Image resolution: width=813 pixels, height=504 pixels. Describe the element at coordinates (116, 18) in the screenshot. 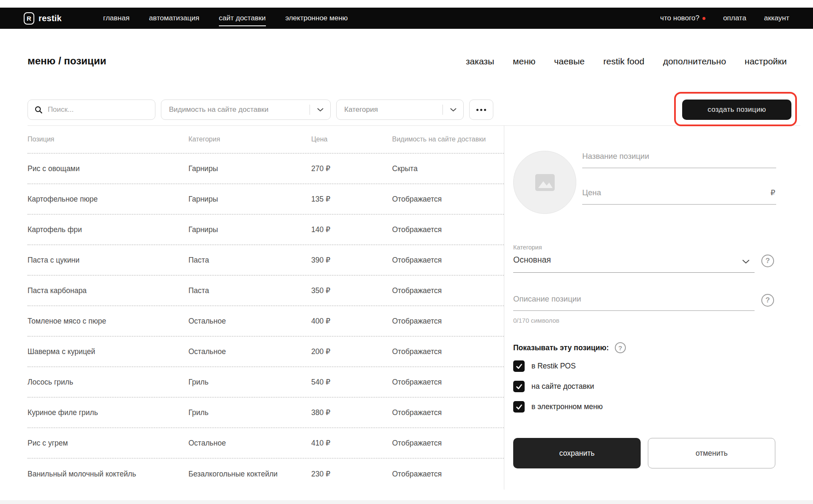

I see `topnav-item: главная` at that location.